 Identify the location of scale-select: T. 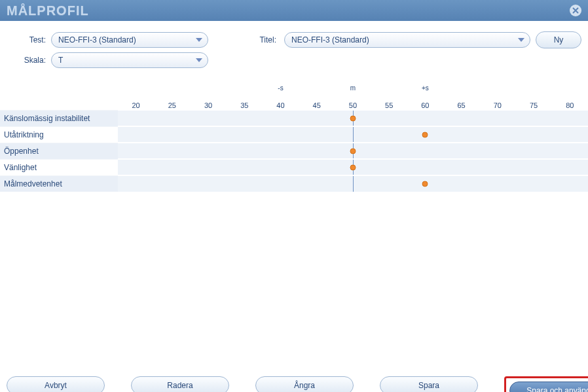
(130, 60).